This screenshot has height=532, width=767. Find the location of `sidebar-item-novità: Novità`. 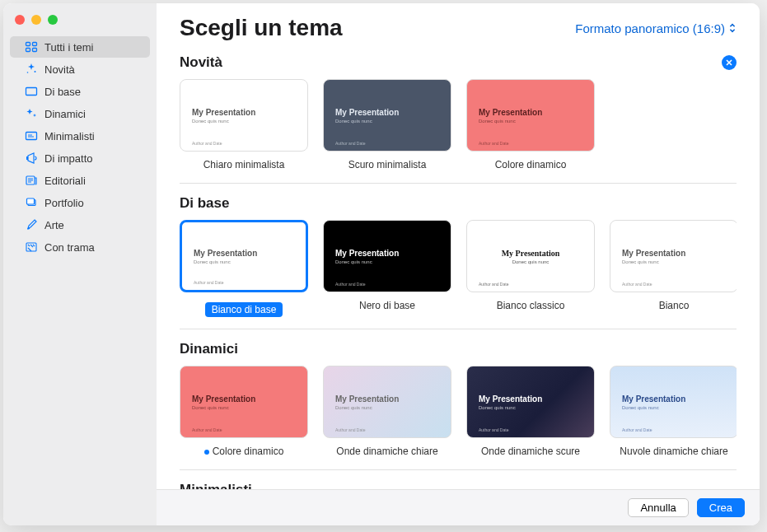

sidebar-item-novità: Novità is located at coordinates (80, 69).